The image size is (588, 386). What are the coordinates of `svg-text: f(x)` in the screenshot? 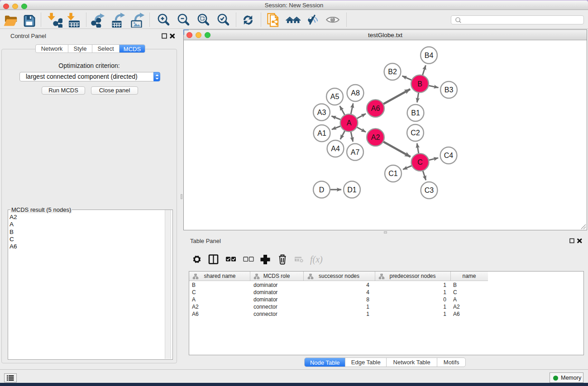 It's located at (316, 260).